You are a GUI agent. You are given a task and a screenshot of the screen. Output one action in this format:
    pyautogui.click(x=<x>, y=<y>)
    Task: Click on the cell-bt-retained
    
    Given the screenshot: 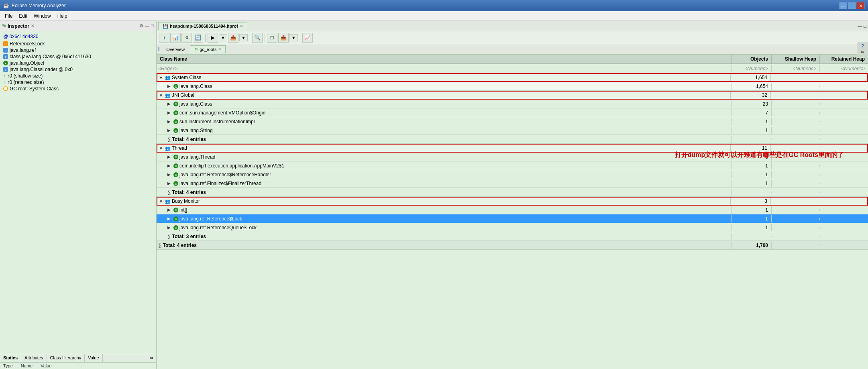 What is the action you would take?
    pyautogui.click(x=844, y=236)
    